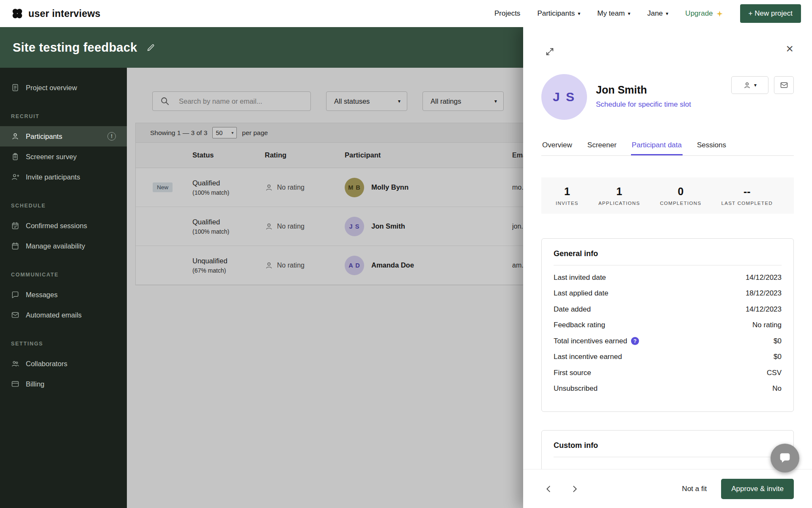 The image size is (812, 508). What do you see at coordinates (151, 47) in the screenshot?
I see `pencil-icon` at bounding box center [151, 47].